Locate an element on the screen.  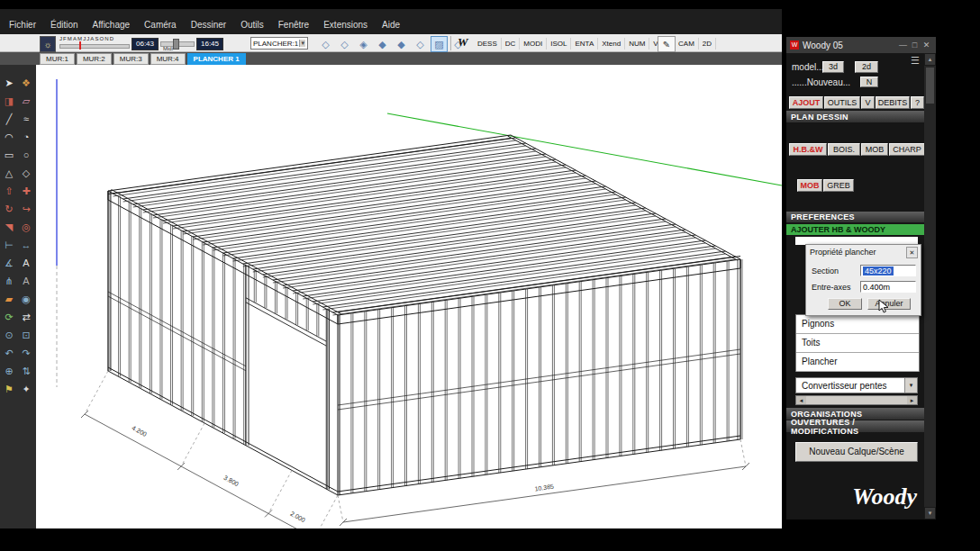
minimize-button: — is located at coordinates (903, 45).